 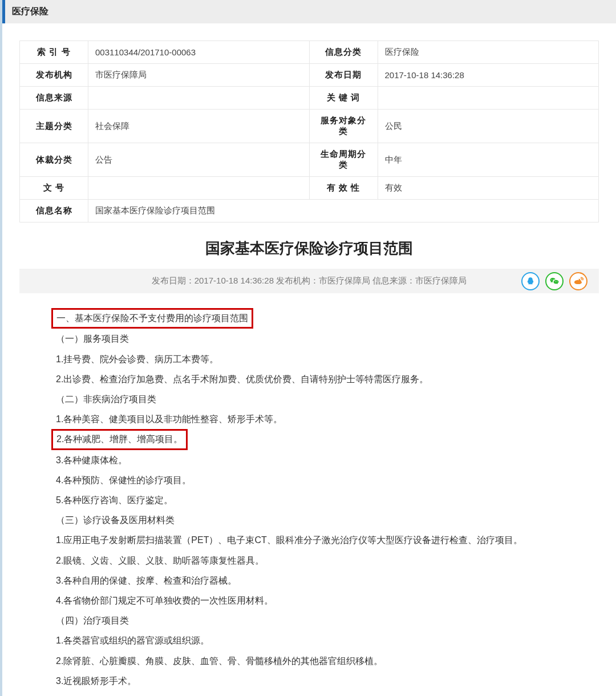 I want to click on para: 3.各种健康体检。, so click(x=313, y=460).